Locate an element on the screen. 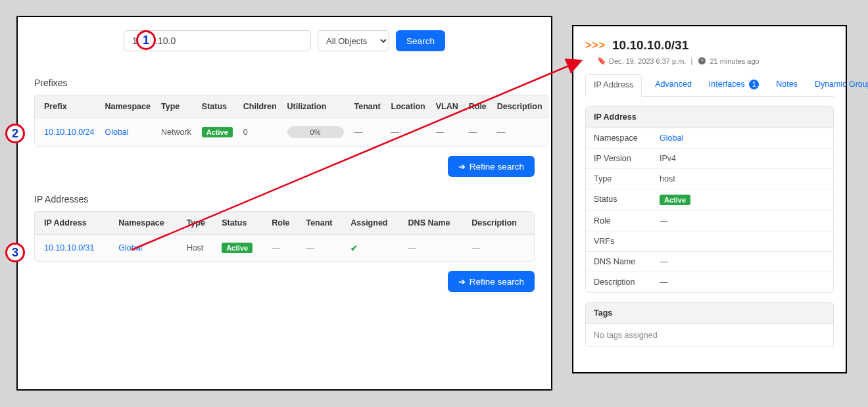  col-assigned: Assigned is located at coordinates (374, 223).